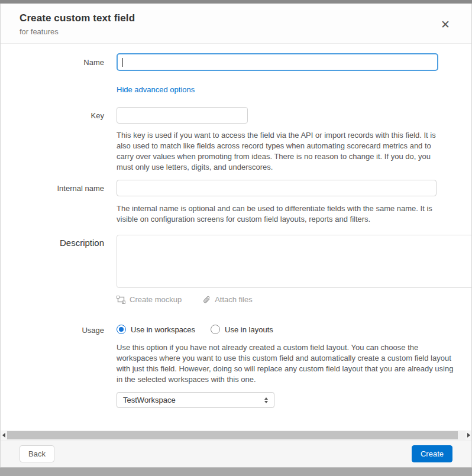 This screenshot has height=476, width=472. I want to click on description-label: Description, so click(62, 241).